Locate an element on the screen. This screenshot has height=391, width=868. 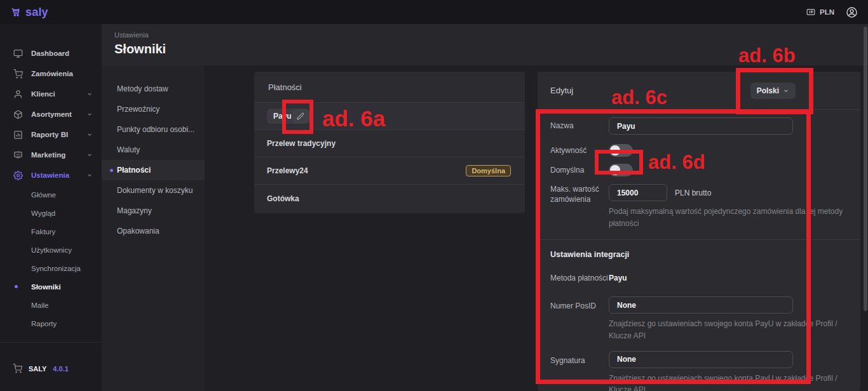
sidebar: Dashboard Zamówienia Klienci Asortyment … is located at coordinates (51, 208).